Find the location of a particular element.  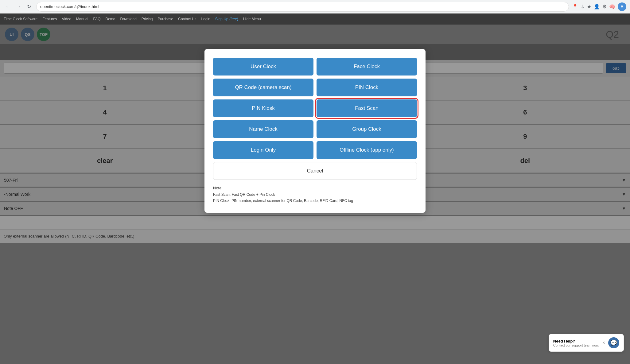

modal-note: Note: Fast Scan: Fast QR Code + Pin Cloc… is located at coordinates (315, 195).